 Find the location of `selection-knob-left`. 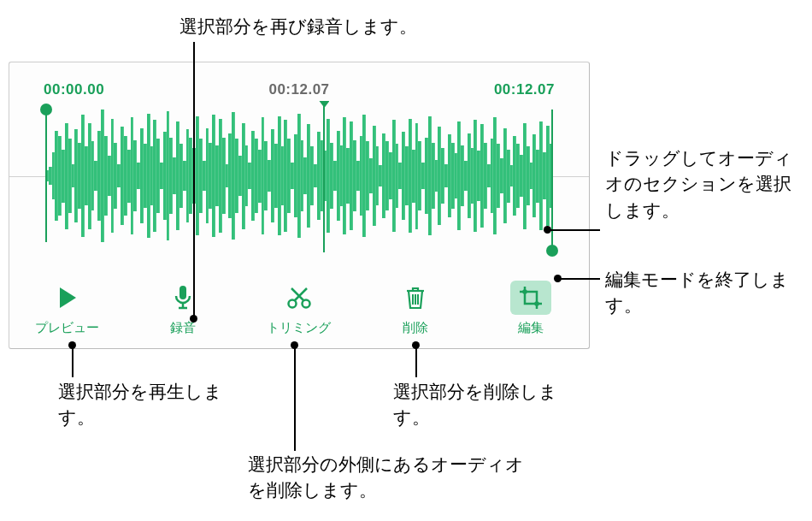

selection-knob-left is located at coordinates (46, 110).